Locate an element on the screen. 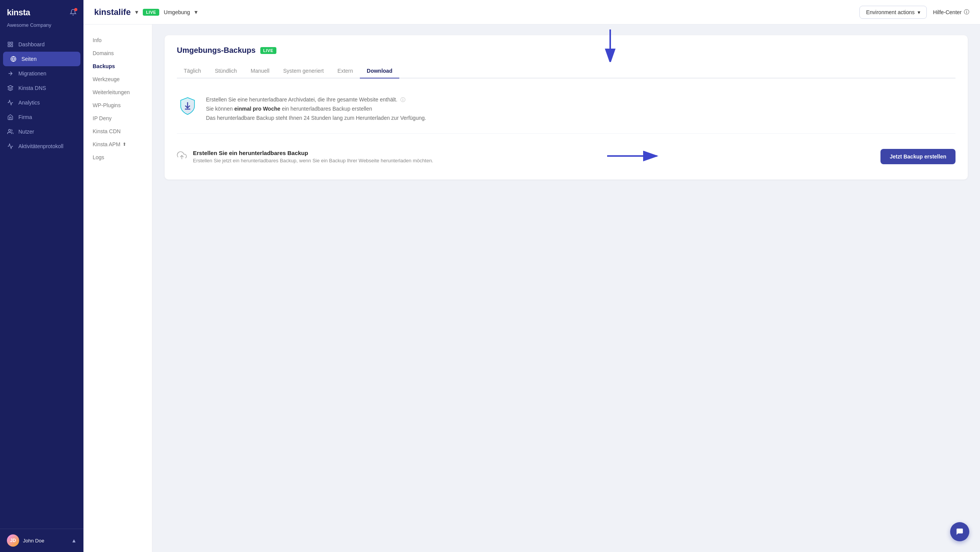 This screenshot has height=552, width=980. sub-nav-logs-label: Logs is located at coordinates (98, 157).